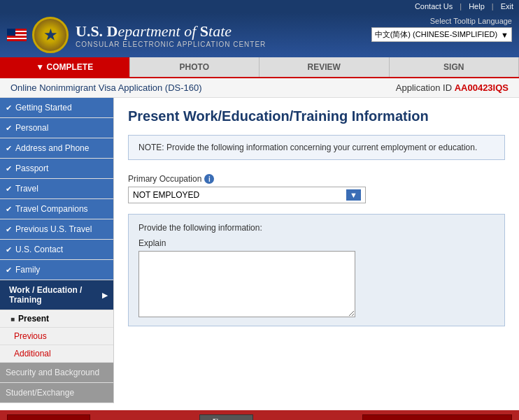 The width and height of the screenshot is (519, 420). What do you see at coordinates (171, 31) in the screenshot?
I see `dept-name: U.S. Department of State` at bounding box center [171, 31].